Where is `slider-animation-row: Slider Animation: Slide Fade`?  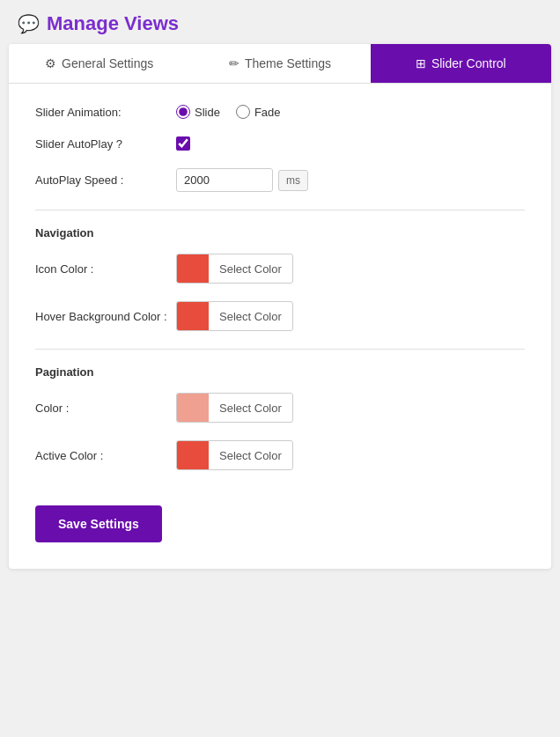 slider-animation-row: Slider Animation: Slide Fade is located at coordinates (280, 112).